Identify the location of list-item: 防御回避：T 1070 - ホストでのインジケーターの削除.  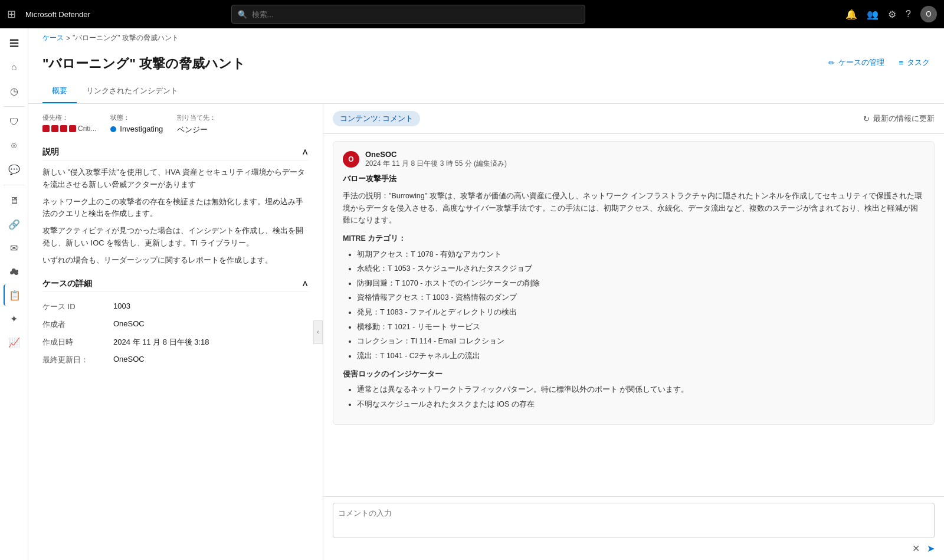
(641, 283).